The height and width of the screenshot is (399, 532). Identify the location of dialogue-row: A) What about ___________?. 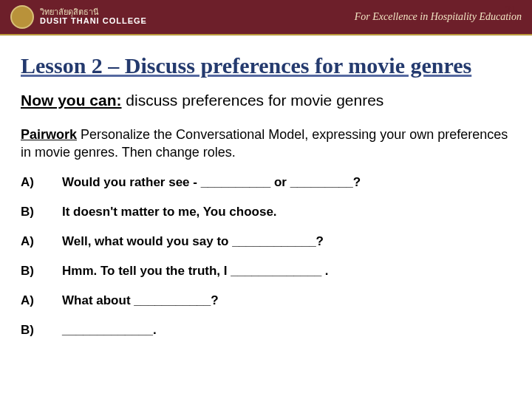
(266, 301).